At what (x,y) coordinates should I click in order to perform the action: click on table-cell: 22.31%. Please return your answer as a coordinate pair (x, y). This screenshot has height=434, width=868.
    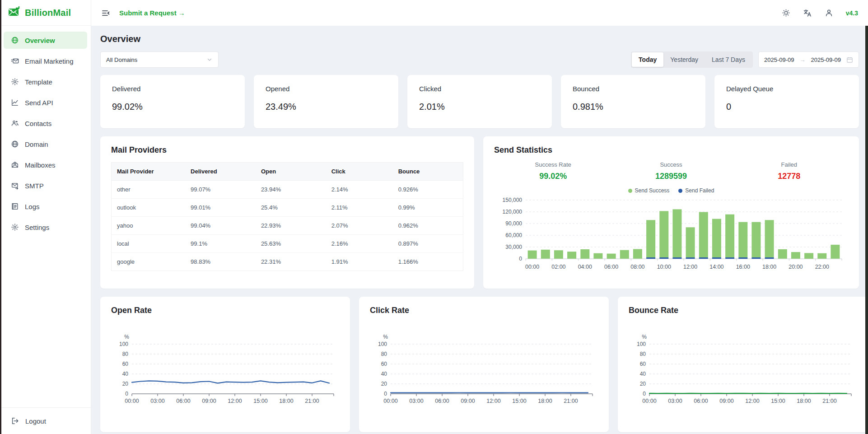
    Looking at the image, I should click on (291, 262).